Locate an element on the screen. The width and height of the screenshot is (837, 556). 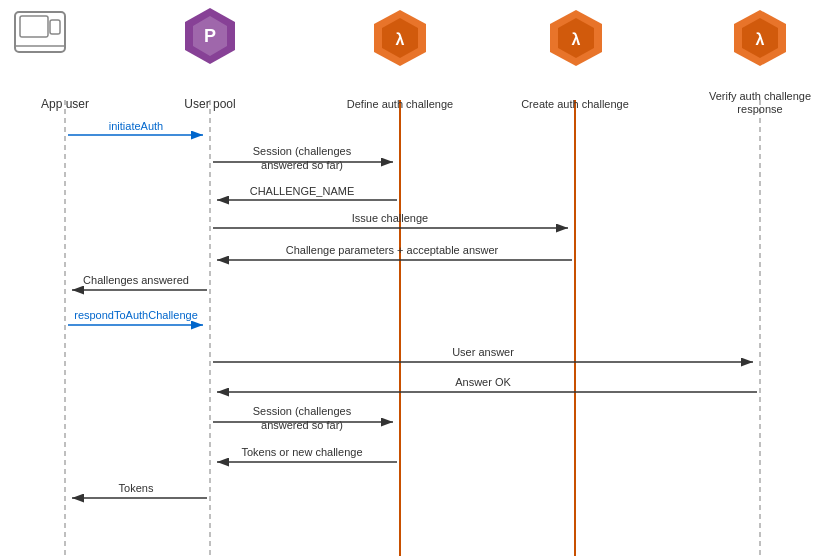
label-issue-challenge: Issue challenge is located at coordinates (390, 218).